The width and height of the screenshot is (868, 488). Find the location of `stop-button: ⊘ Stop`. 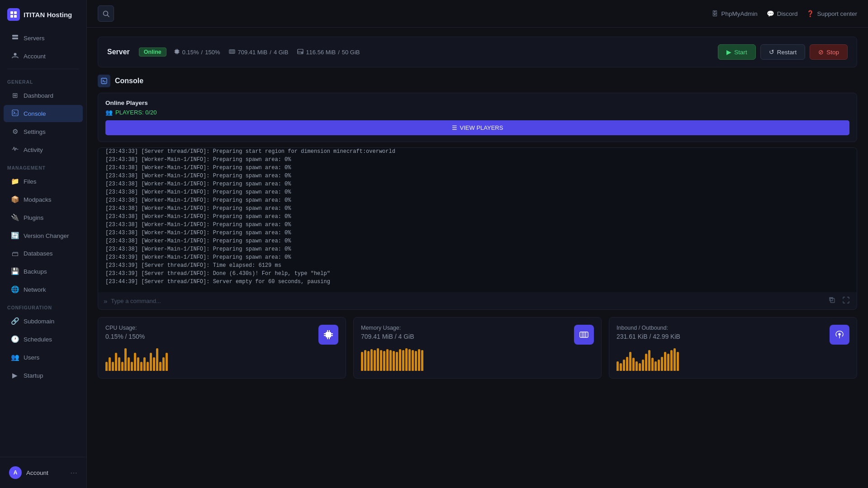

stop-button: ⊘ Stop is located at coordinates (829, 52).